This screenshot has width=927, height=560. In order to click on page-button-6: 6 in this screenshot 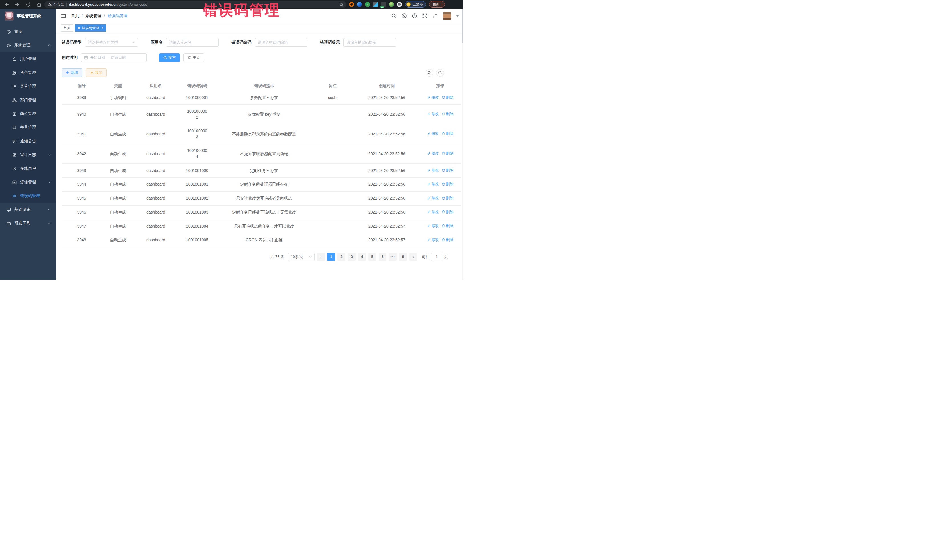, I will do `click(382, 257)`.